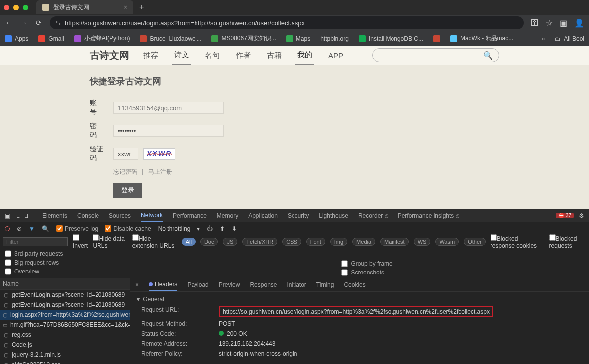 This screenshot has width=589, height=364. Describe the element at coordinates (65, 355) in the screenshot. I see `request-row: ▢jquery-3.2.1.min.js` at that location.